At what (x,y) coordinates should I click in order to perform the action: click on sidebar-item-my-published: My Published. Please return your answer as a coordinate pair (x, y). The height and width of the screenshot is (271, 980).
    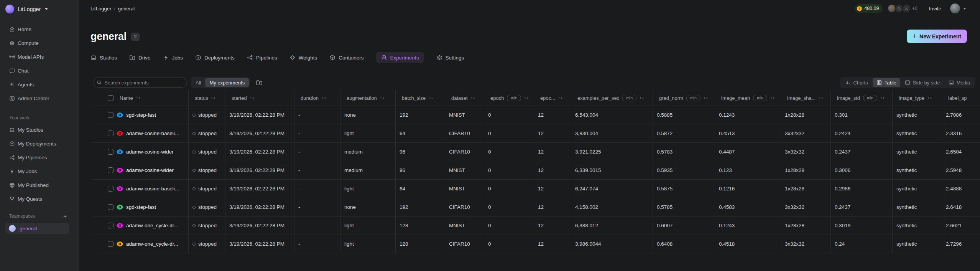
    Looking at the image, I should click on (39, 185).